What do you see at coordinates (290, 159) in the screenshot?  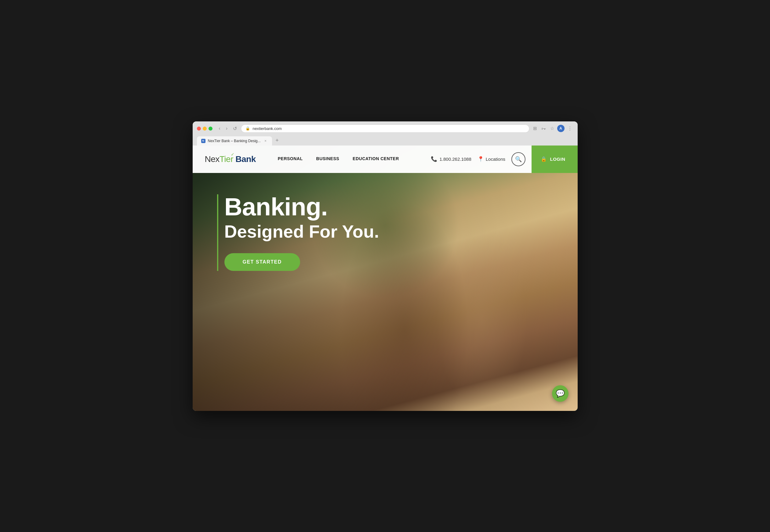 I see `nav-personal: PERSONAL` at bounding box center [290, 159].